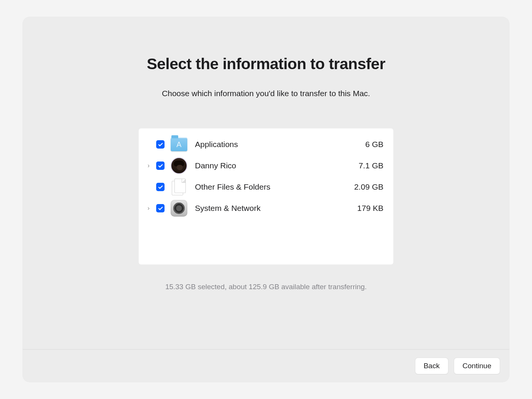 The image size is (532, 399). I want to click on checkbox-system-network, so click(160, 208).